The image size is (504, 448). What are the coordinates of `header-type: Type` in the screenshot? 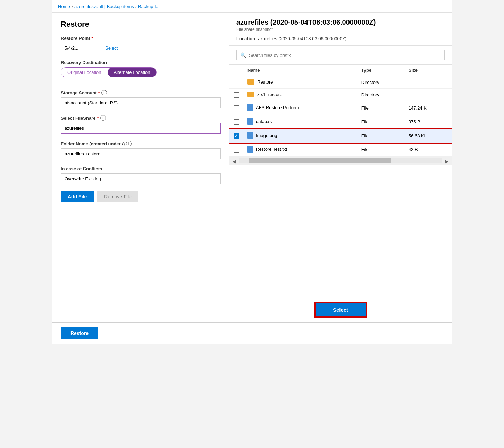 It's located at (381, 70).